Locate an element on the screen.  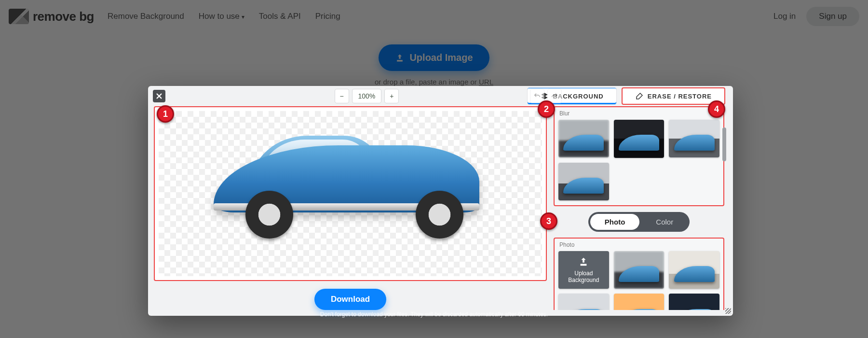
bg-type-toggle: Photo Color is located at coordinates (639, 222).